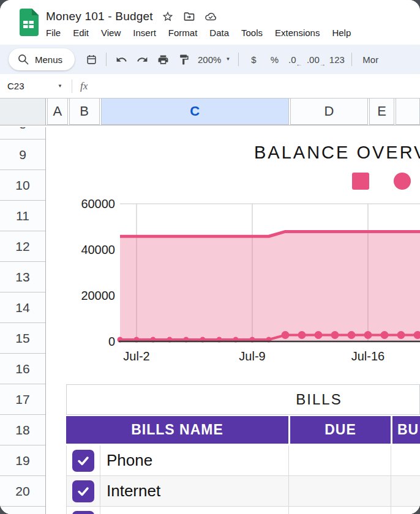 The image size is (420, 514). Describe the element at coordinates (190, 17) in the screenshot. I see `move-folder-icon` at that location.